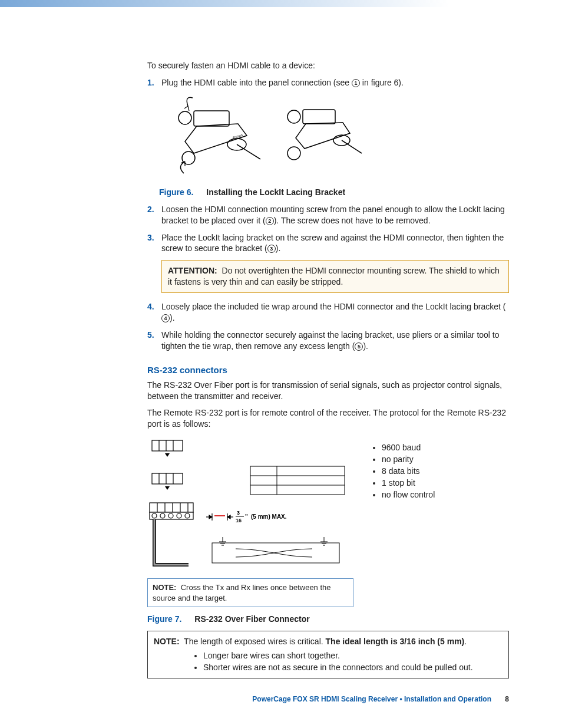  Describe the element at coordinates (334, 192) in the screenshot. I see `figure-6-caption: Figure 6.Installing the LockIt Lacing Br…` at that location.